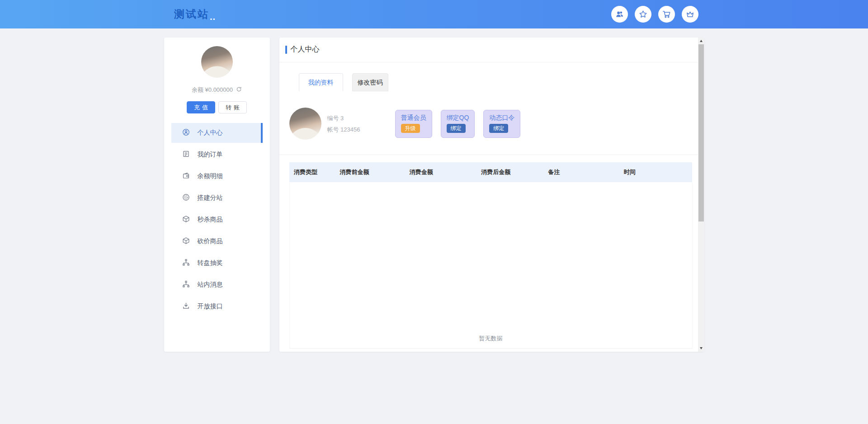 Image resolution: width=868 pixels, height=424 pixels. I want to click on table-column-header: 消费类型, so click(312, 172).